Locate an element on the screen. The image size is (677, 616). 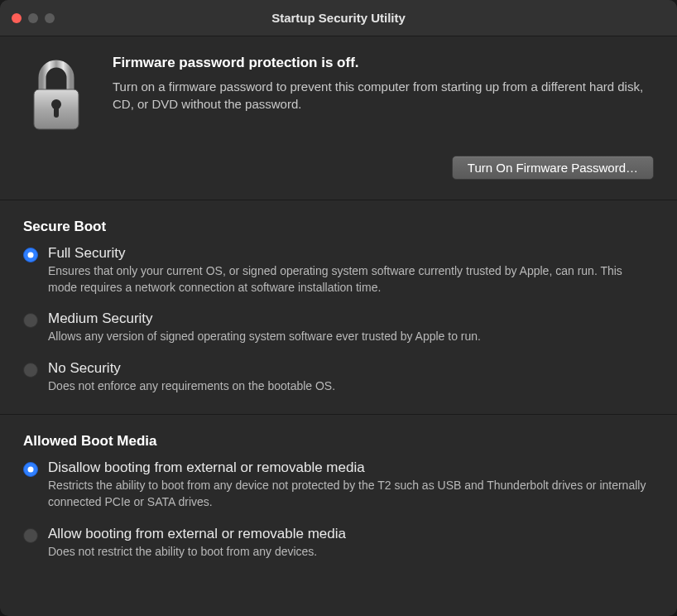
firmware-description: Turn on a firmware password to prevent t… is located at coordinates (383, 95).